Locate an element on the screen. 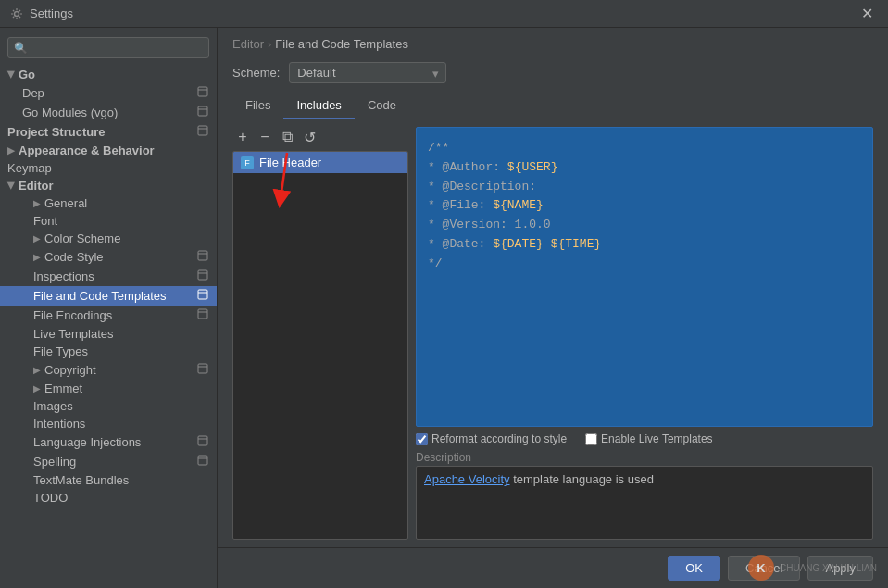  description-label: Description is located at coordinates (644, 457).